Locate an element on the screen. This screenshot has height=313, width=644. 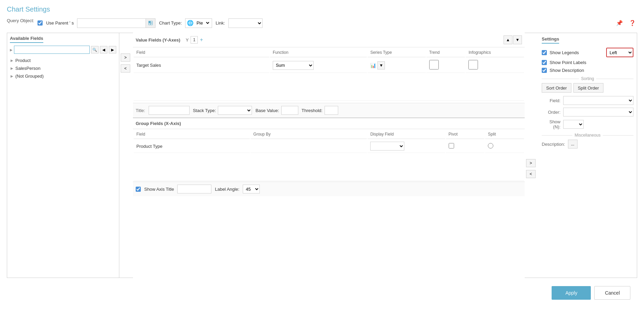
chart-type-select: Pie Bar Line is located at coordinates (203, 23).